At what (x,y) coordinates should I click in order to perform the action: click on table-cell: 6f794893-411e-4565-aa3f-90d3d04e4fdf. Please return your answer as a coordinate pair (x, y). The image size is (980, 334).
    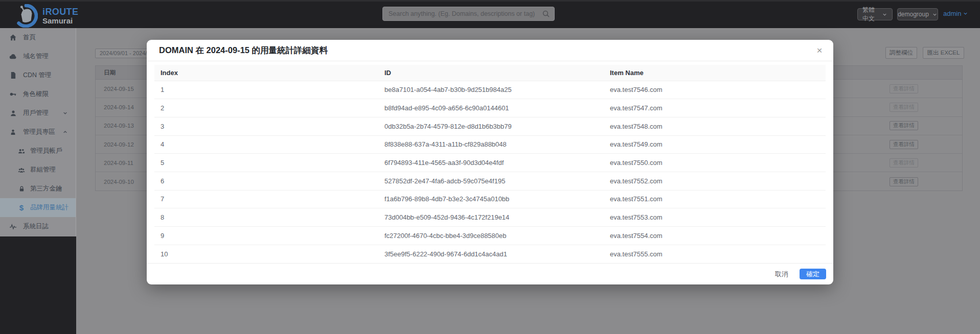
    Looking at the image, I should click on (491, 163).